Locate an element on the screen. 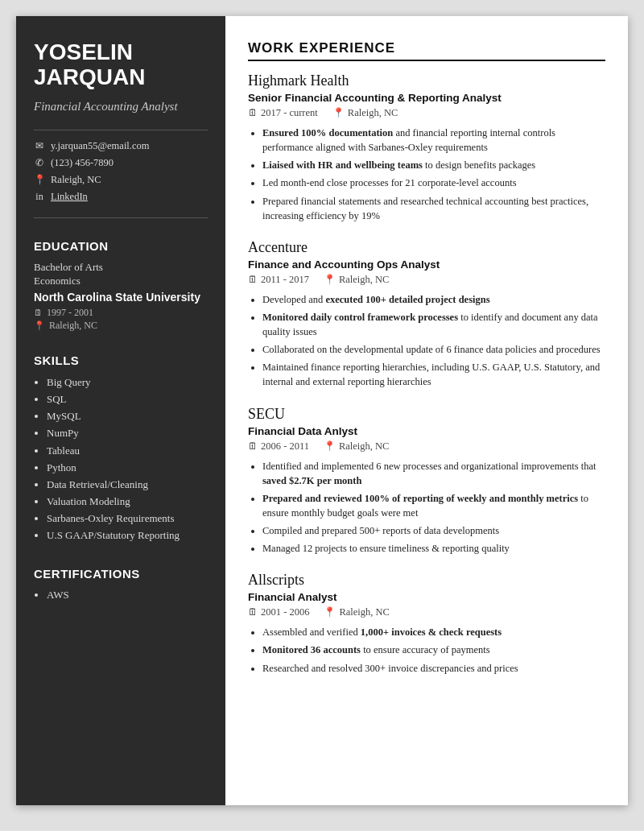 This screenshot has height=831, width=644. edu-location-icon: 📍 is located at coordinates (39, 325).